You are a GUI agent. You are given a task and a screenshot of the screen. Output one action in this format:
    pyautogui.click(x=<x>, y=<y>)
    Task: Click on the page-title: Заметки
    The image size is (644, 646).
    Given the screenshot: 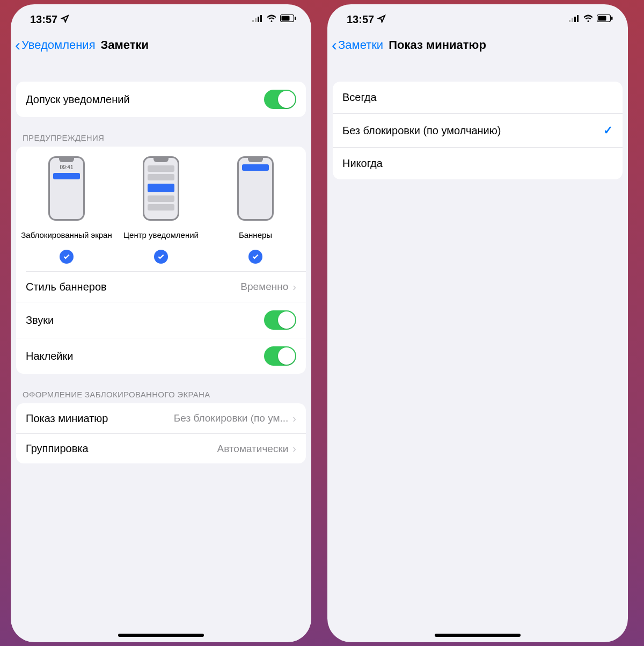 What is the action you would take?
    pyautogui.click(x=125, y=45)
    